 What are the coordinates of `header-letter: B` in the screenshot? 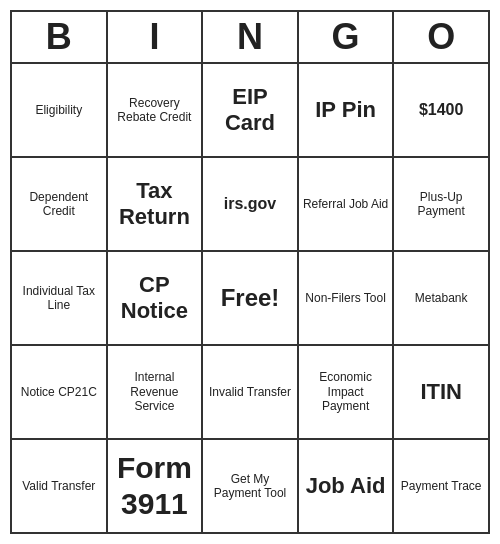 It's located at (60, 37).